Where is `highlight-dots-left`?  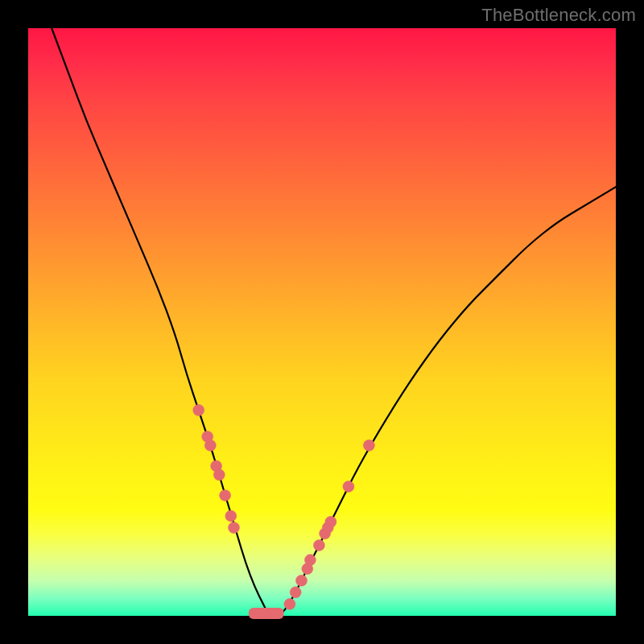
highlight-dots-left is located at coordinates (217, 469).